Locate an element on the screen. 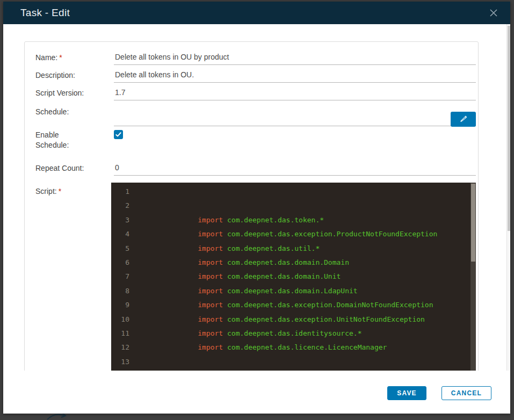 The image size is (514, 420). cancel-button: CANCEL is located at coordinates (466, 393).